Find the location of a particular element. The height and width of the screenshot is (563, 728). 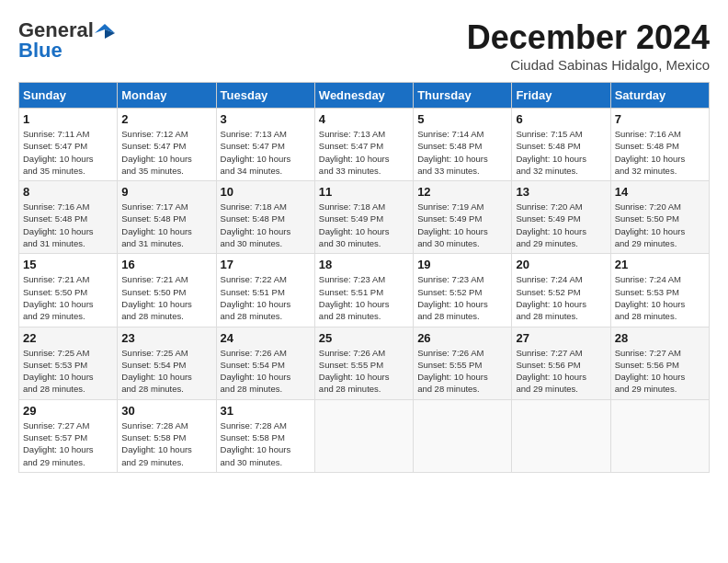

day-info-9: Sunrise: 7:17 AM Sunset: 5:48 PM Dayligh… is located at coordinates (166, 224).